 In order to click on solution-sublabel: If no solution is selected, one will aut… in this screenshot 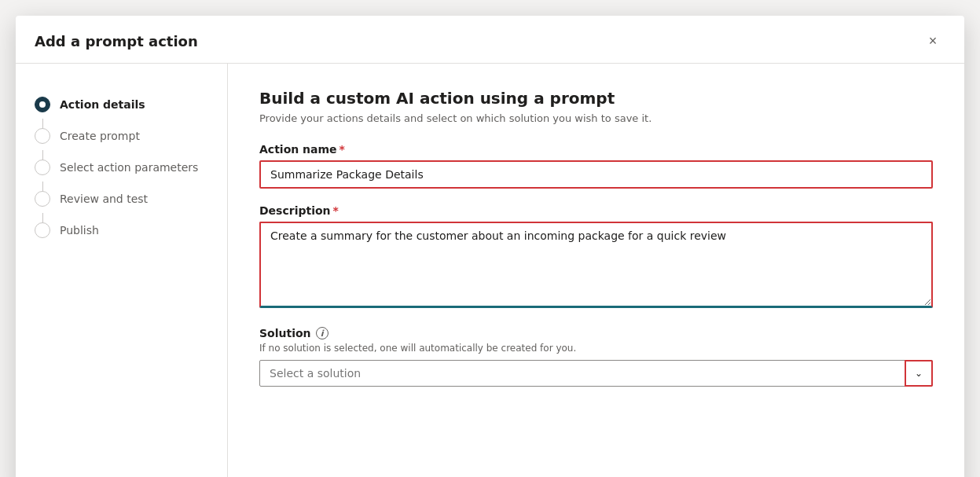, I will do `click(596, 348)`.